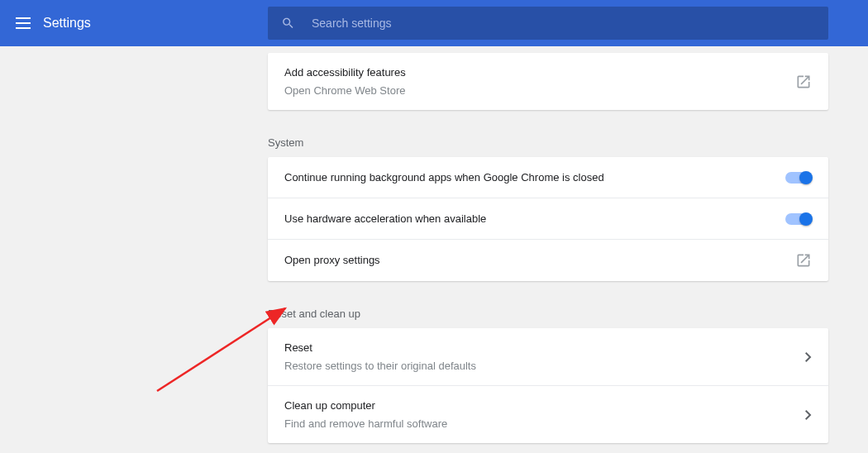 This screenshot has height=453, width=868. Describe the element at coordinates (535, 219) in the screenshot. I see `hardware-acceleration-label: Use hardware acceleration when available` at that location.